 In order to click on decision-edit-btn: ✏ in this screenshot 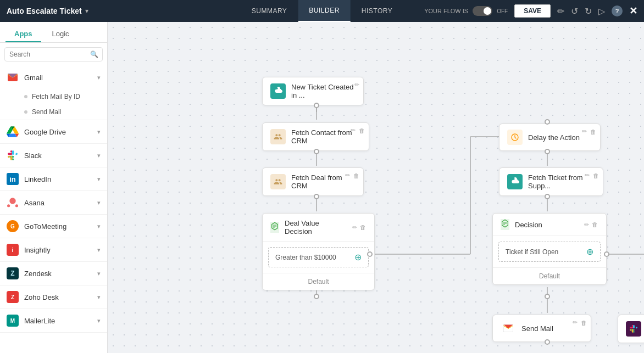, I will do `click(587, 225)`.